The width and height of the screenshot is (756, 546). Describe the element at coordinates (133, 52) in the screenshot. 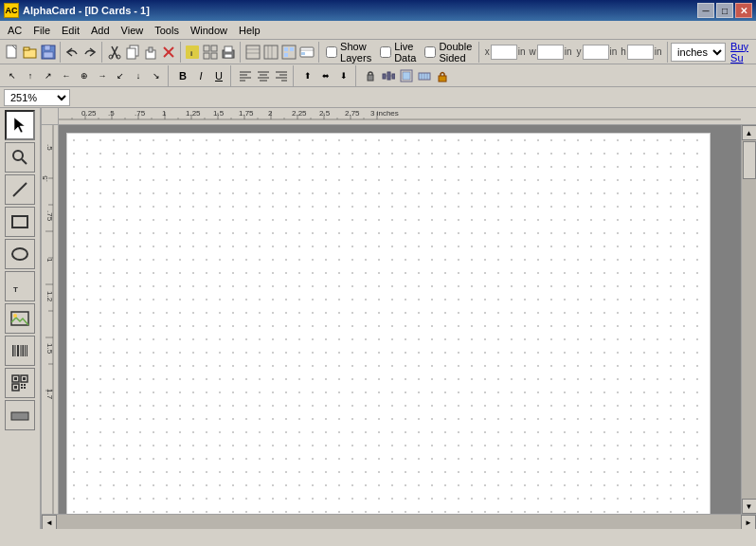

I see `copy-button` at that location.